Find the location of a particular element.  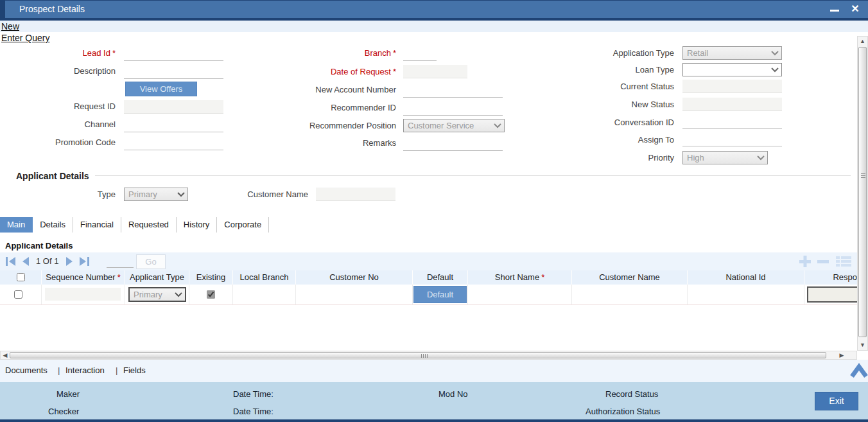

checker-label: Checker is located at coordinates (64, 411).